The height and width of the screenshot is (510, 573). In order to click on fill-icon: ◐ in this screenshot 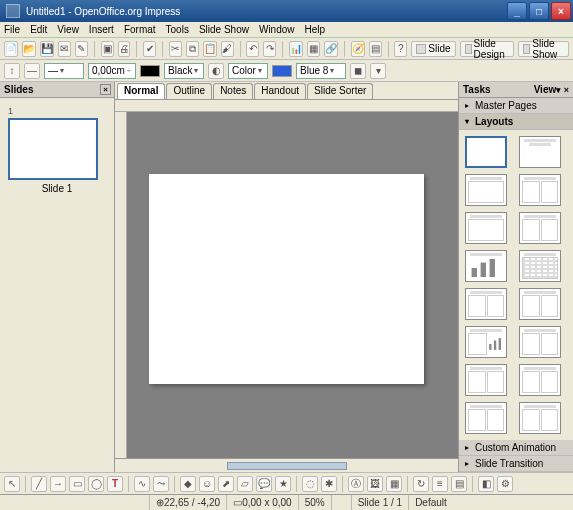, I will do `click(216, 71)`.